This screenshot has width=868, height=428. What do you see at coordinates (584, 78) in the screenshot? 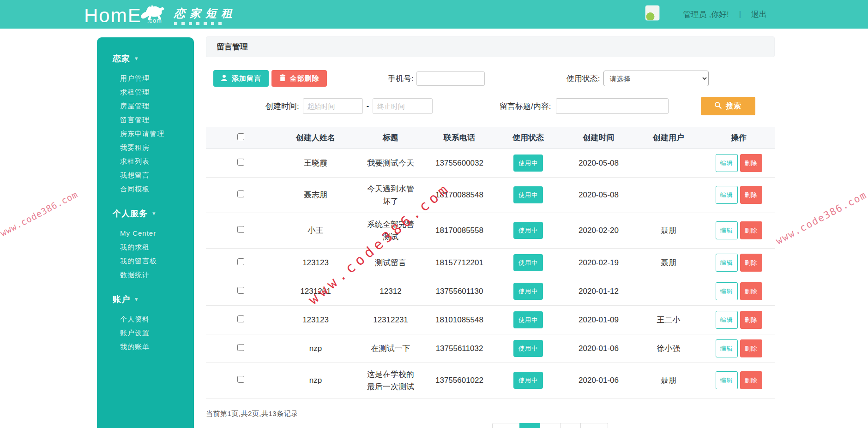
I see `status-label: 使用状态:` at bounding box center [584, 78].